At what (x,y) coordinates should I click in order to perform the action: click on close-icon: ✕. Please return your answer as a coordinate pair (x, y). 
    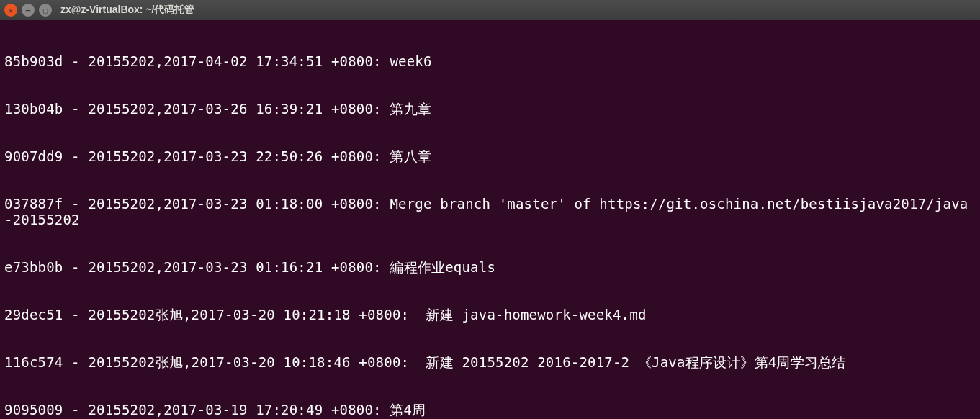
    Looking at the image, I should click on (11, 10).